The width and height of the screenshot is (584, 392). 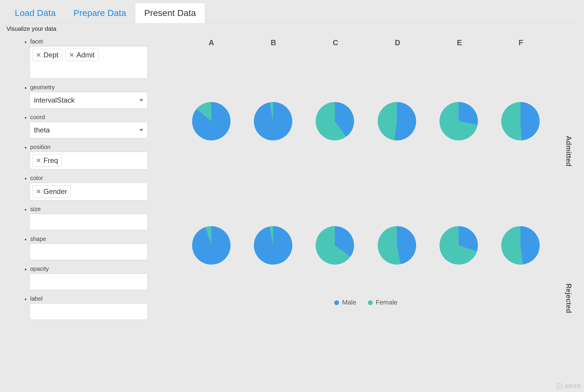 I want to click on watermark-icon: ✕, so click(x=559, y=386).